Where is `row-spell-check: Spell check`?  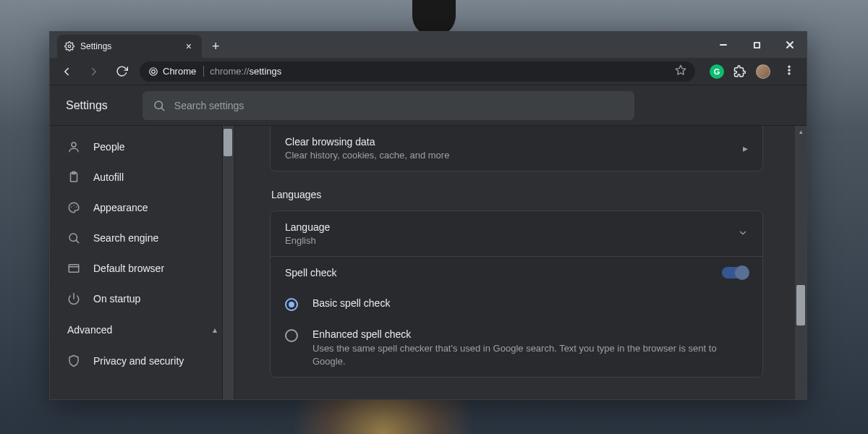 row-spell-check: Spell check is located at coordinates (516, 272).